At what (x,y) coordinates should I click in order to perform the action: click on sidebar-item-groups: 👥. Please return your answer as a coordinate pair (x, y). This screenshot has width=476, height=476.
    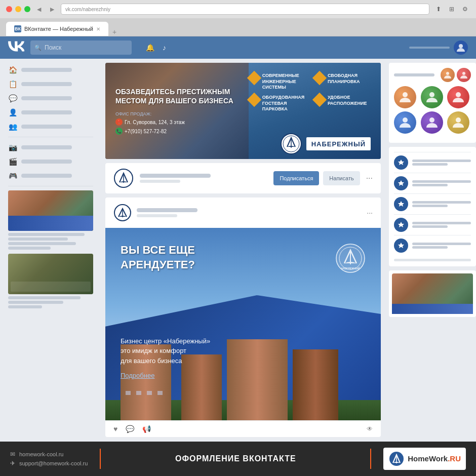
    Looking at the image, I should click on (51, 127).